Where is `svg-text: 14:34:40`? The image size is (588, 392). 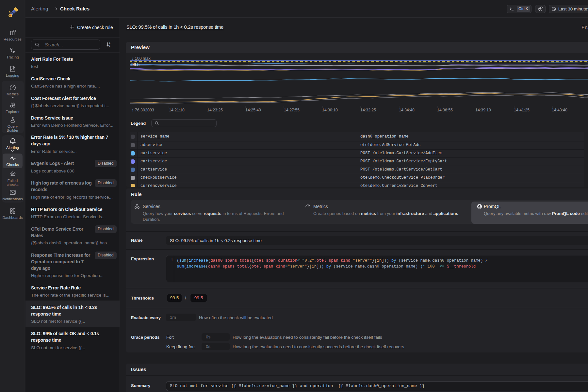
svg-text: 14:34:40 is located at coordinates (407, 110).